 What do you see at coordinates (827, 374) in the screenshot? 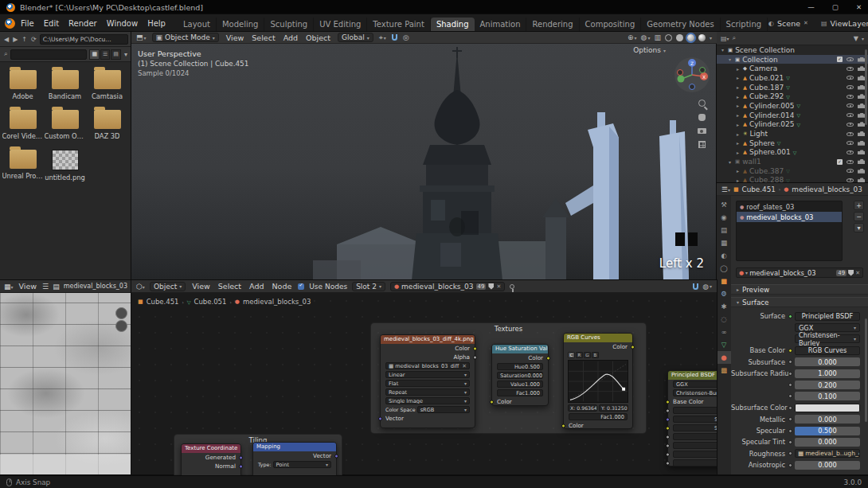
I see `property-slider: 1.000` at bounding box center [827, 374].